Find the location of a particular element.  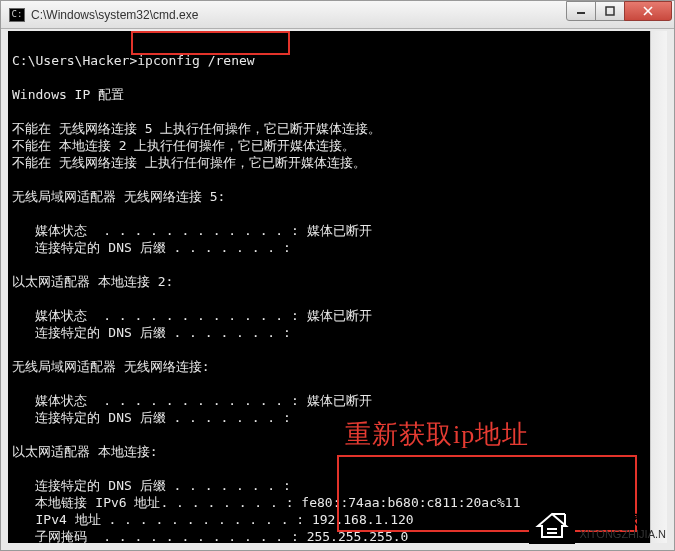

close-button is located at coordinates (648, 11).